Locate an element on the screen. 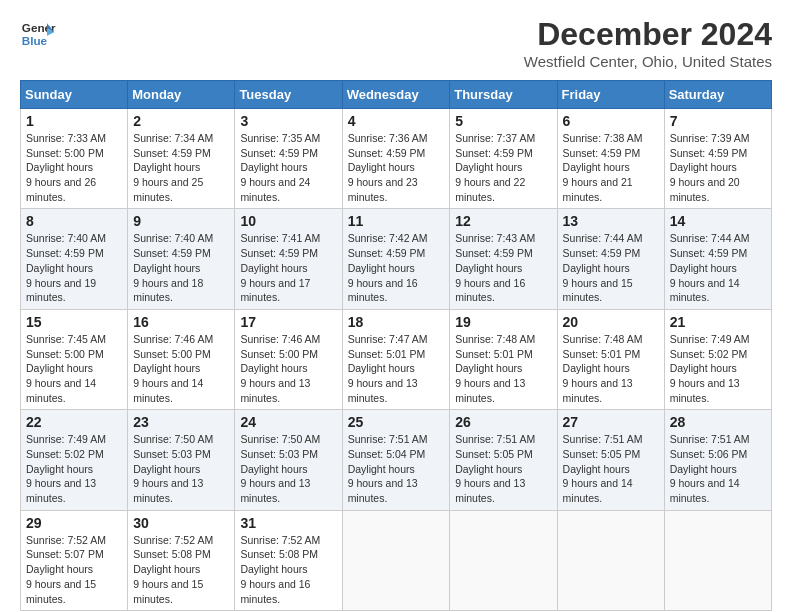 The height and width of the screenshot is (612, 792). day-number: 25 is located at coordinates (396, 422).